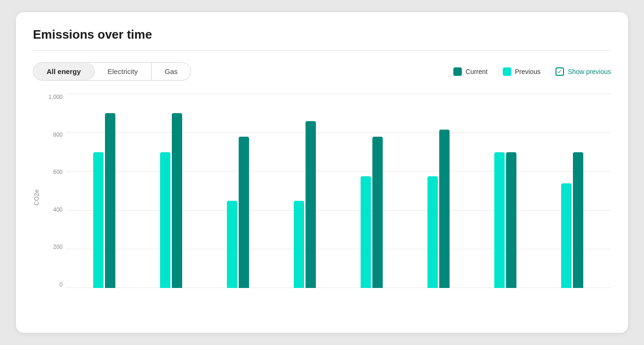  I want to click on legend-previous: Previous, so click(522, 72).